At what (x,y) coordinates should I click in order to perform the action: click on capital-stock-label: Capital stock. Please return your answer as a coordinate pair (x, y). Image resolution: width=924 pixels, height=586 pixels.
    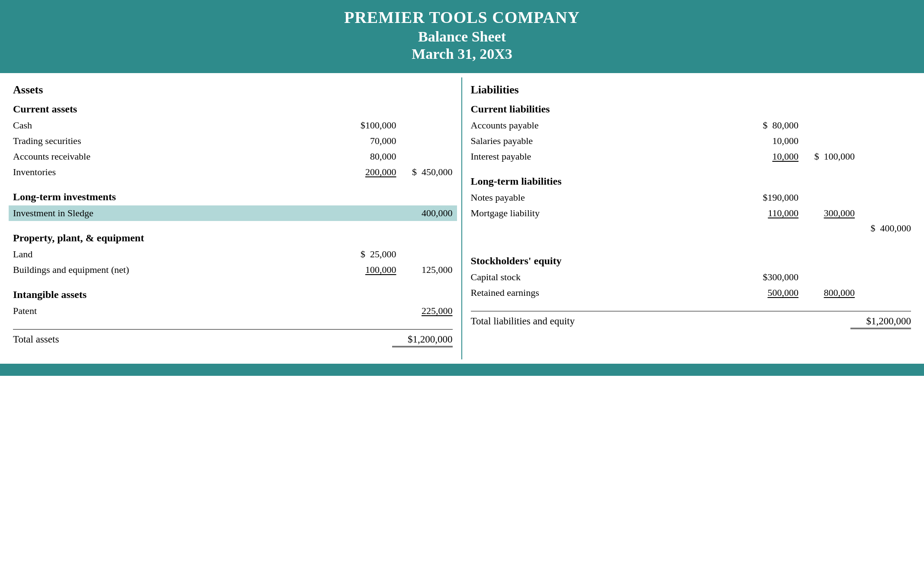
    Looking at the image, I should click on (607, 277).